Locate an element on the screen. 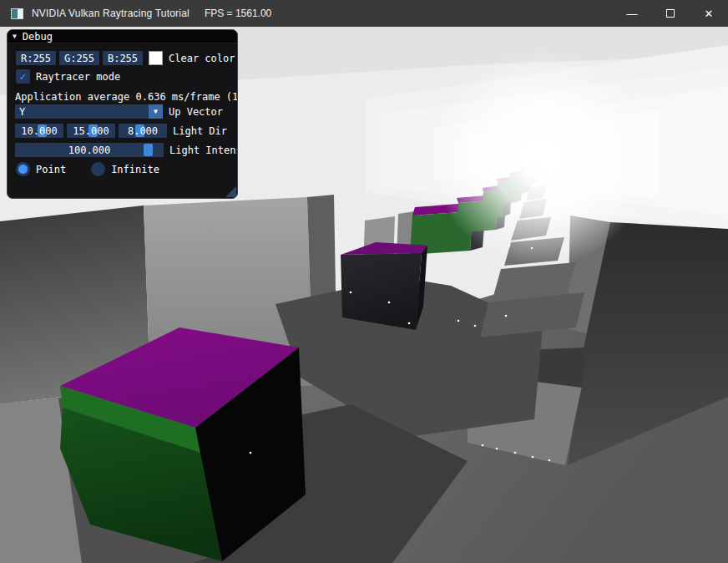 The height and width of the screenshot is (563, 728). light-intensity-slider: 100.000 is located at coordinates (89, 150).